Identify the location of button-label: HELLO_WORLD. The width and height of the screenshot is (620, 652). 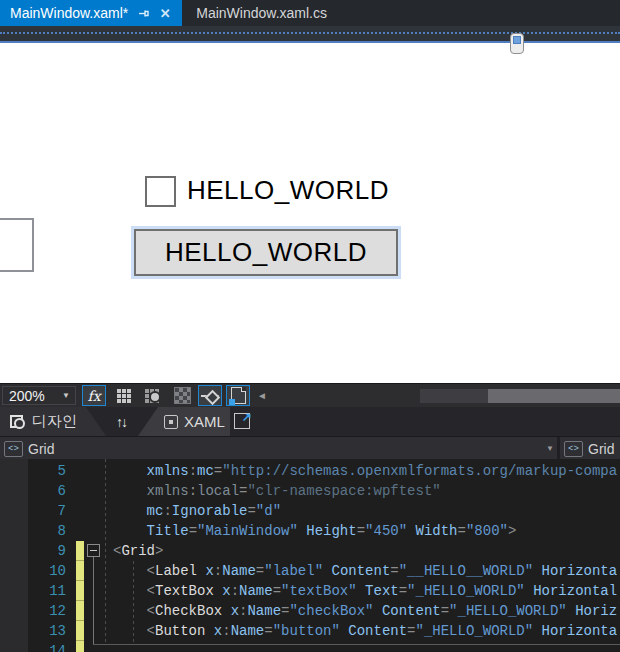
(266, 252).